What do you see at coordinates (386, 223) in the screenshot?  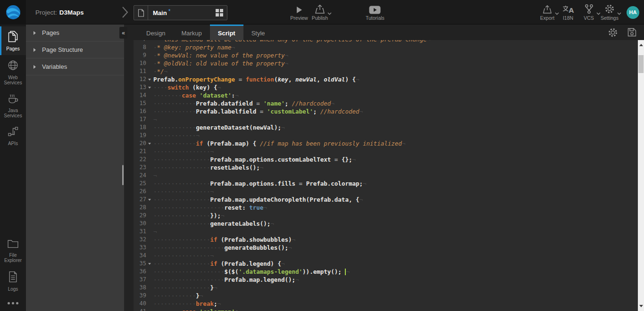 I see `code-line-30: 30················generateLabels();¬` at bounding box center [386, 223].